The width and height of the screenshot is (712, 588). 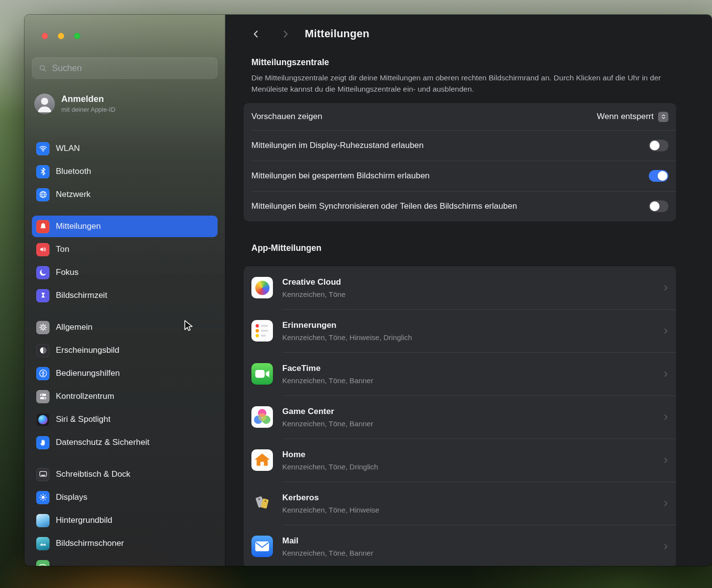 What do you see at coordinates (331, 510) in the screenshot?
I see `app-detail: Kennzeichen, Töne, Hinweise` at bounding box center [331, 510].